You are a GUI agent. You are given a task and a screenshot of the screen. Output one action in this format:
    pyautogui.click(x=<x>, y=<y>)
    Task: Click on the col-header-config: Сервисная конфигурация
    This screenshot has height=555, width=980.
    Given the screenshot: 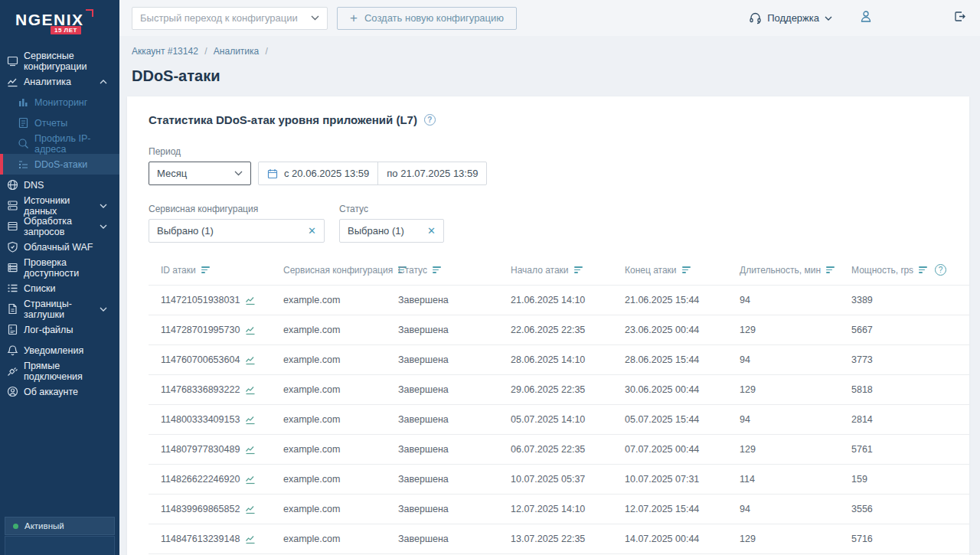 What is the action you would take?
    pyautogui.click(x=328, y=273)
    